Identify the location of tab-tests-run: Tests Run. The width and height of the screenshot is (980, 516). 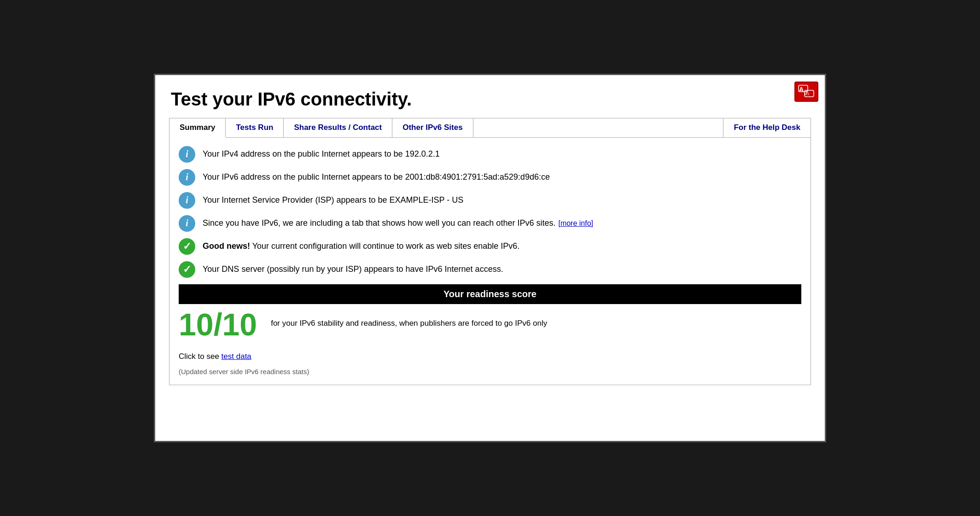
(255, 128).